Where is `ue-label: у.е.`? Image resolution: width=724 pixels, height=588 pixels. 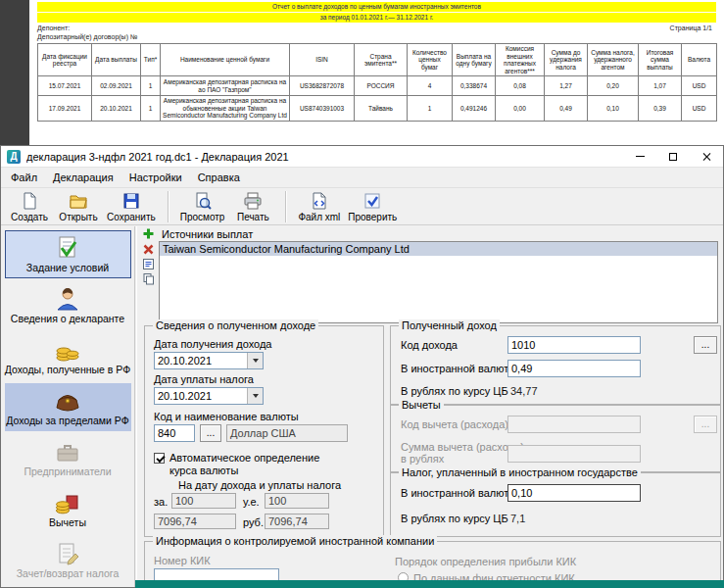
ue-label: у.е. is located at coordinates (251, 502).